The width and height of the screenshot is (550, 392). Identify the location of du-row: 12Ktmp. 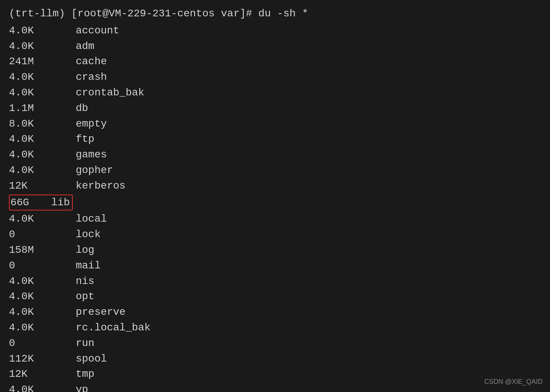
(275, 374).